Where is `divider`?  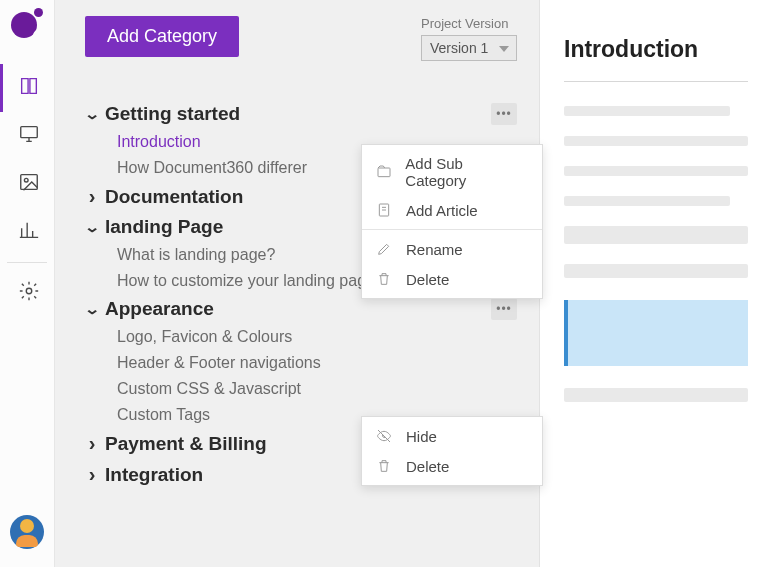 divider is located at coordinates (656, 82).